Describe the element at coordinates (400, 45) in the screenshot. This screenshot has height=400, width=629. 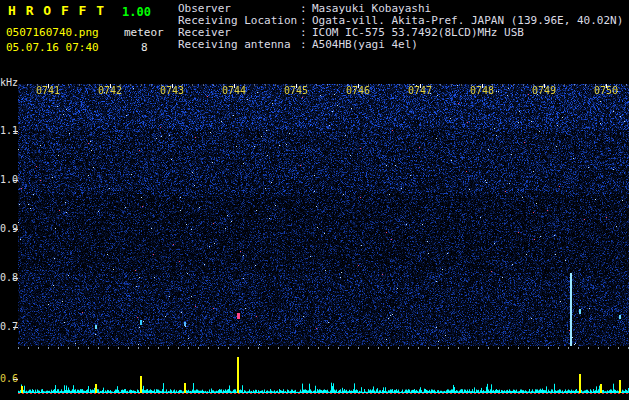
I see `info-row-antenna: Receiving antenna:A504HB(yagi 4el)` at that location.